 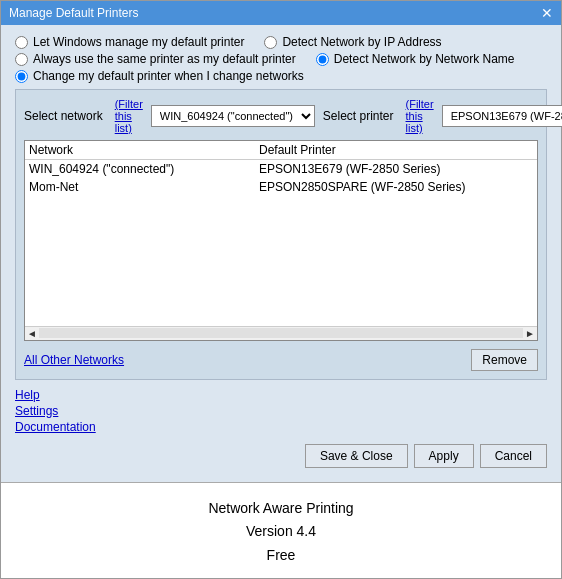 I want to click on row1-network: WIN_604924 ("connected"), so click(x=144, y=169).